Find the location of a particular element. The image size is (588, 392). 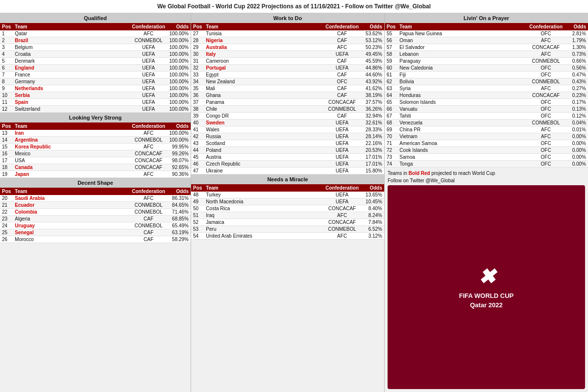

cell-team: Mexico is located at coordinates (72, 154).